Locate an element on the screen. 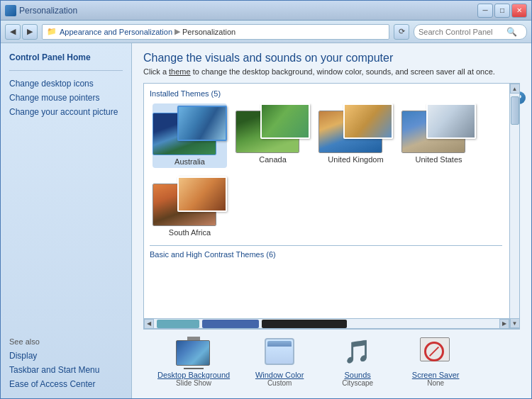  theme-australia: Australia is located at coordinates (190, 136).